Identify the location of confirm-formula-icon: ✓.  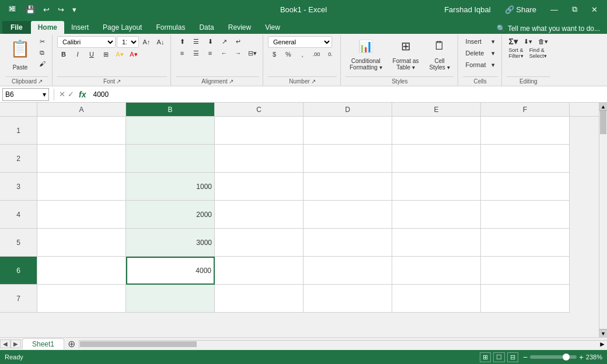
(71, 94).